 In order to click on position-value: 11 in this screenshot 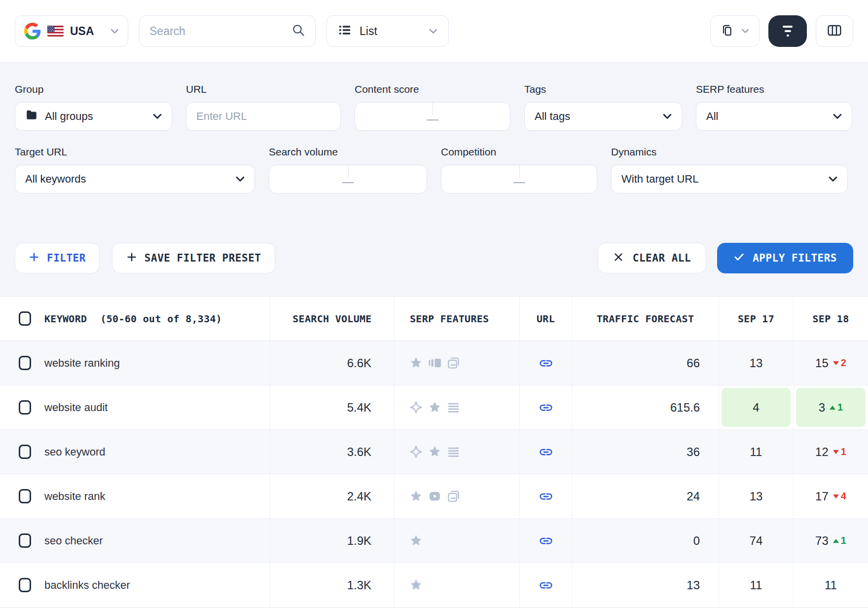, I will do `click(831, 585)`.